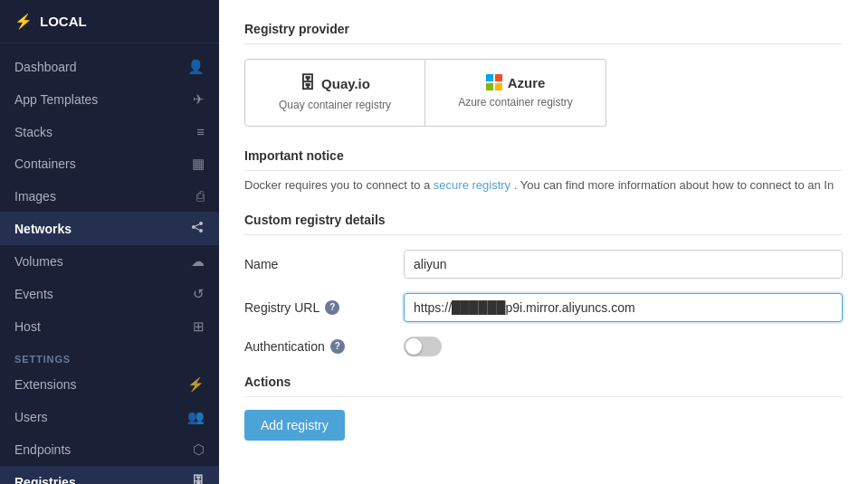 This screenshot has width=868, height=484. Describe the element at coordinates (197, 479) in the screenshot. I see `registries-icon: 🗄` at that location.